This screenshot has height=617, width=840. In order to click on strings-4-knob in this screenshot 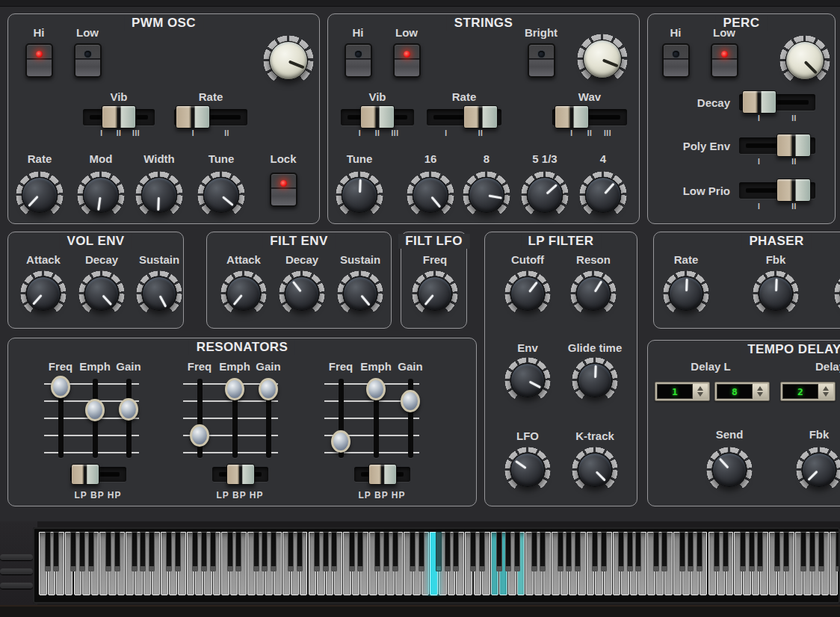, I will do `click(603, 195)`.